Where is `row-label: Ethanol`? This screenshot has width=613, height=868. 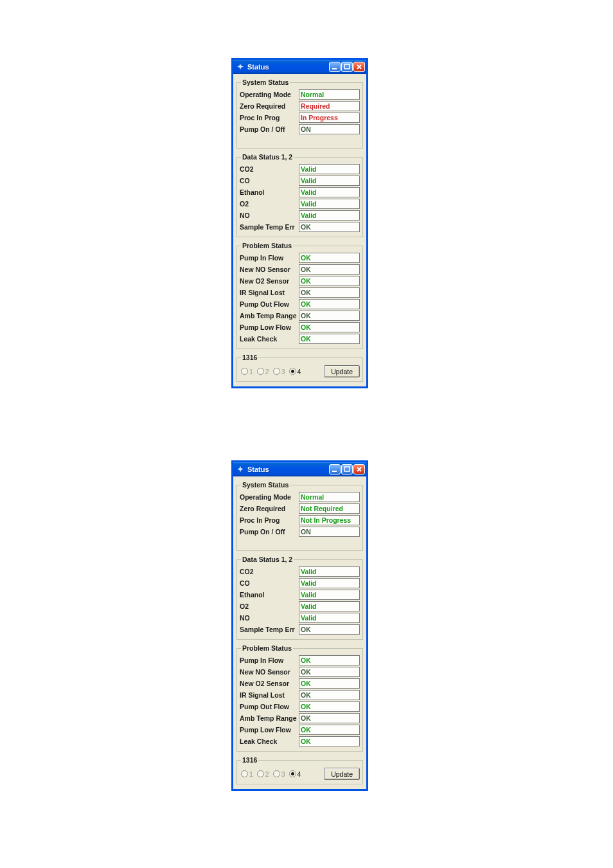
row-label: Ethanol is located at coordinates (269, 192).